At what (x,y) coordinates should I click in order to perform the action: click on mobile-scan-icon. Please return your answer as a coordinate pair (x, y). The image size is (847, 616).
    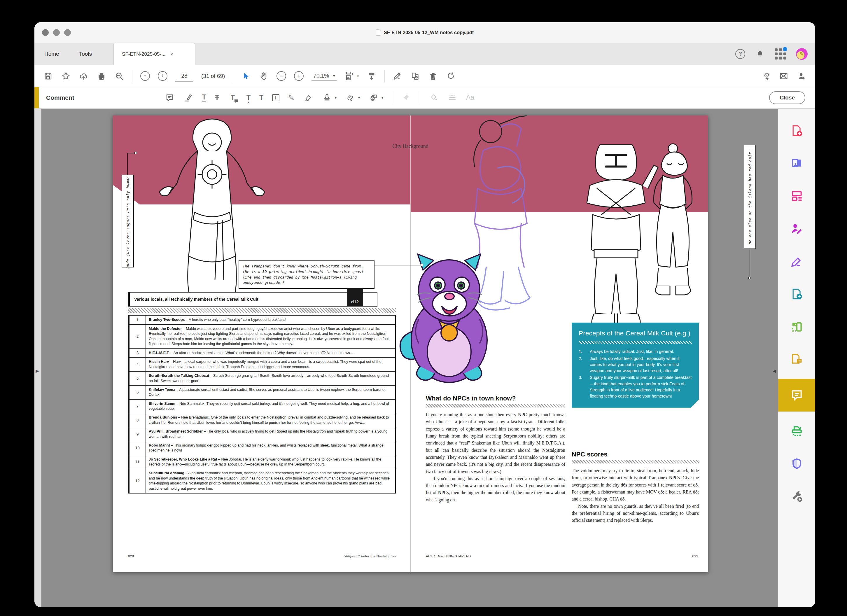
    Looking at the image, I should click on (797, 326).